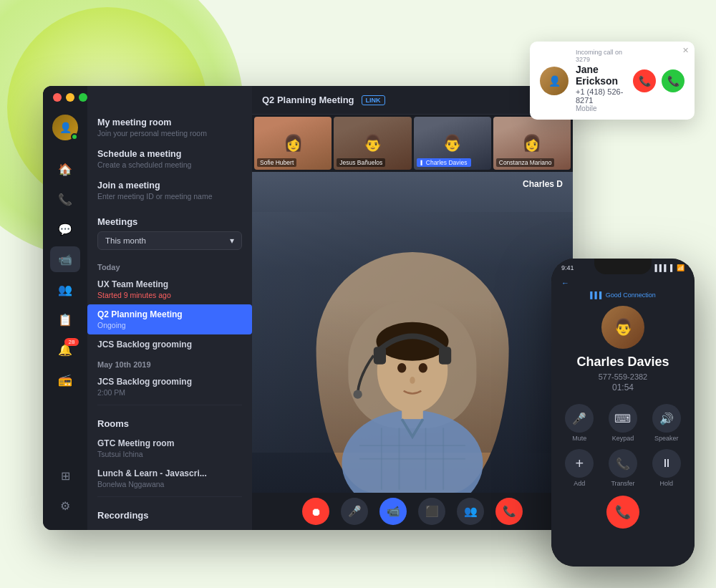 This screenshot has height=588, width=716. What do you see at coordinates (412, 348) in the screenshot?
I see `charles-person-svg` at bounding box center [412, 348].